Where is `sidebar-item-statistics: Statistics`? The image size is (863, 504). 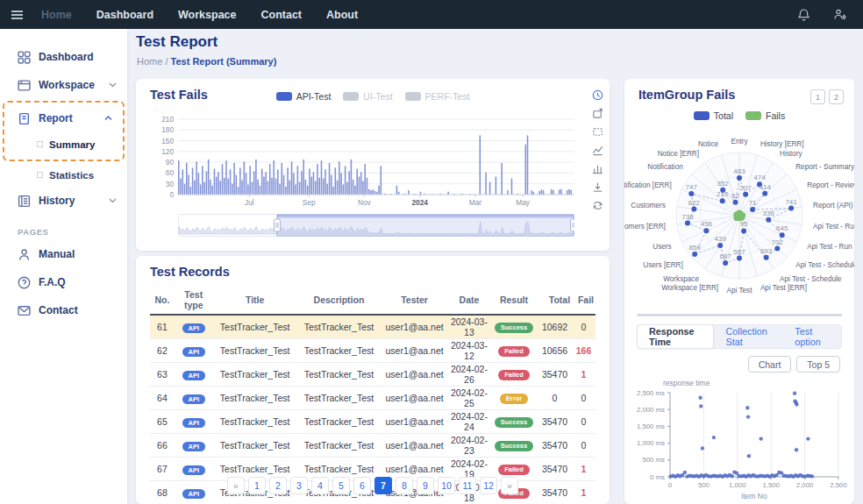
sidebar-item-statistics: Statistics is located at coordinates (63, 175).